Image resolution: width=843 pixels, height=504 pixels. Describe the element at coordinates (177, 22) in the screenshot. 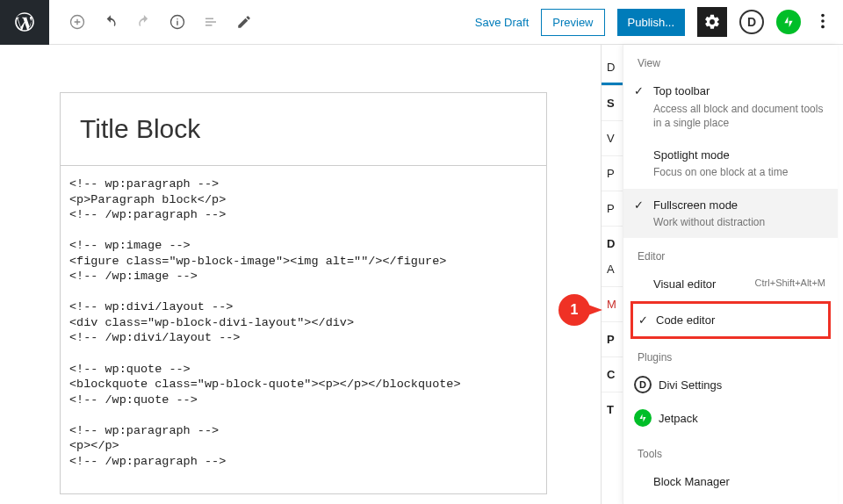

I see `info-icon` at that location.